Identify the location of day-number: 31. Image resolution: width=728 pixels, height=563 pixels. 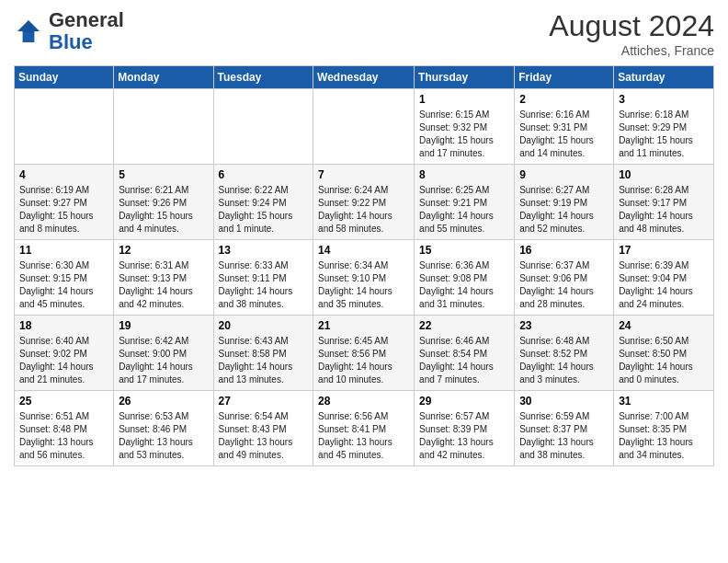
(664, 401).